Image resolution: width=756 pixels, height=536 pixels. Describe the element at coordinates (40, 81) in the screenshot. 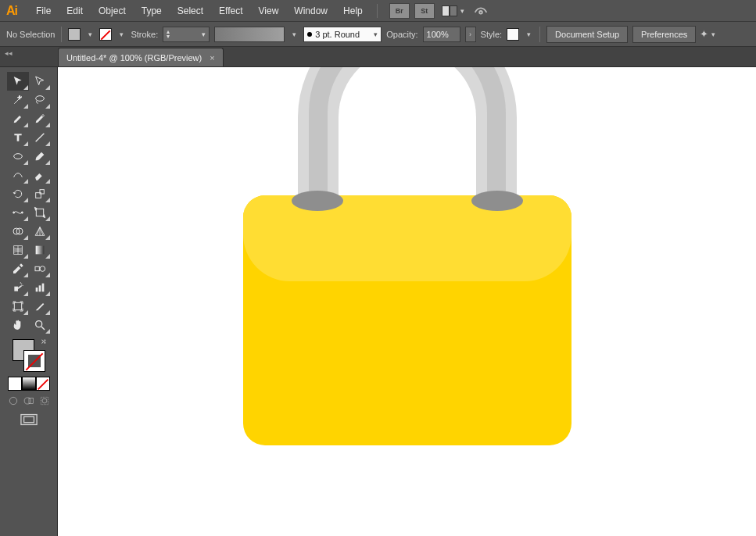

I see `direct-selection-tool` at that location.